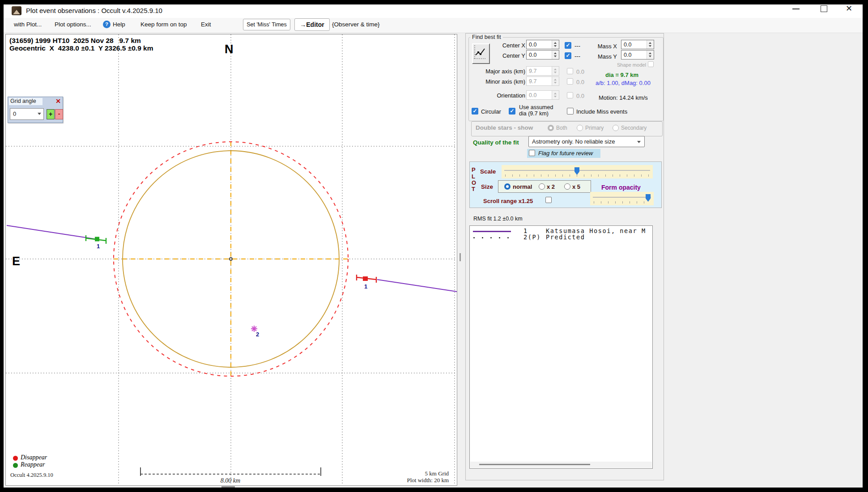 This screenshot has width=868, height=492. What do you see at coordinates (230, 481) in the screenshot?
I see `scale-bar-label: 8.00 km` at bounding box center [230, 481].